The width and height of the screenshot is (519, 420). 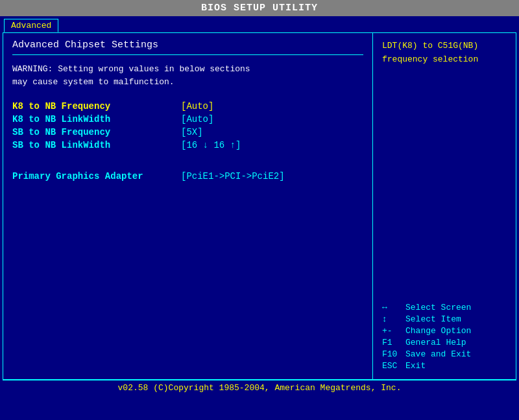 I want to click on section-divider, so click(x=188, y=54).